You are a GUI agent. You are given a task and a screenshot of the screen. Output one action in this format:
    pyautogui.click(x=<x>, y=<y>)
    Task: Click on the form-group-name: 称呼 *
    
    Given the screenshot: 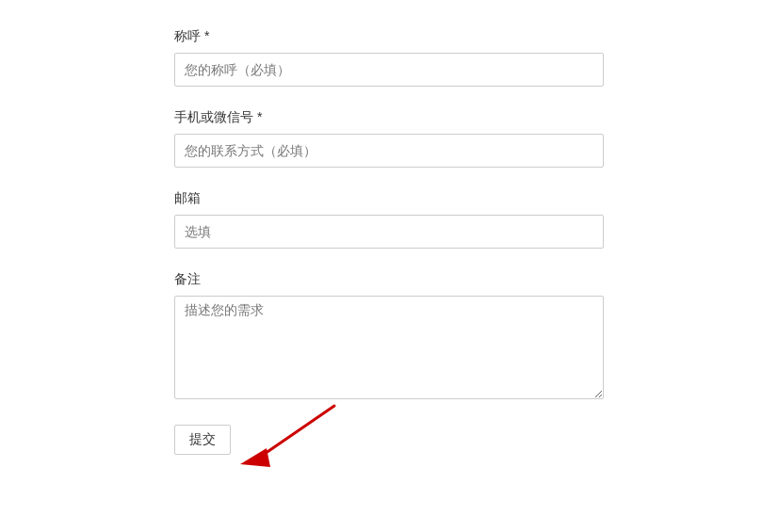 What is the action you would take?
    pyautogui.click(x=389, y=57)
    